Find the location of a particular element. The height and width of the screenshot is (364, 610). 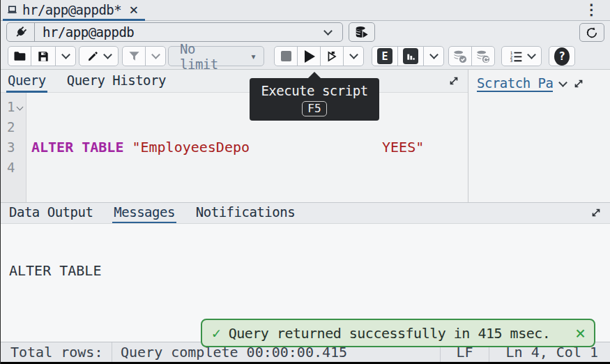

macros-group: 123 is located at coordinates (521, 56).